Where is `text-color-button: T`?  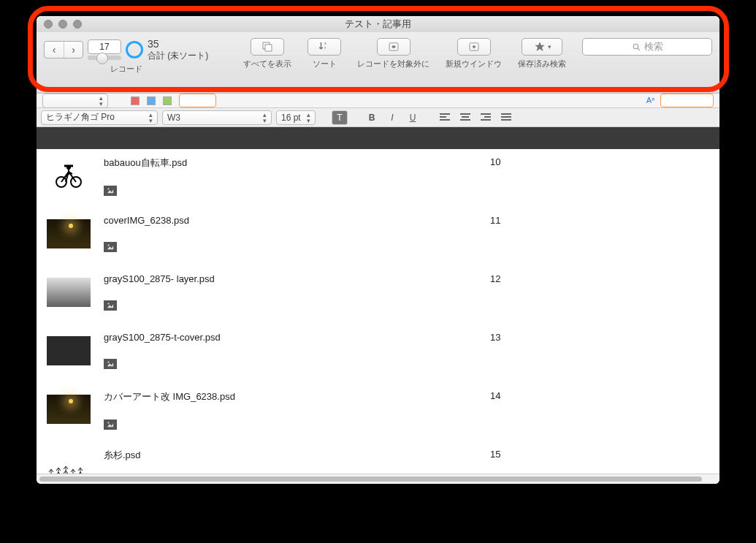 text-color-button: T is located at coordinates (340, 118).